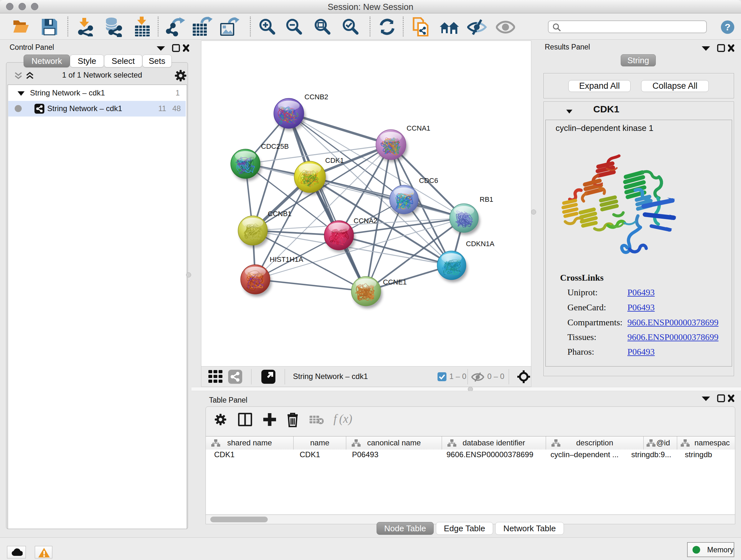  What do you see at coordinates (286, 259) in the screenshot?
I see `svg-text: HIST1H1A` at bounding box center [286, 259].